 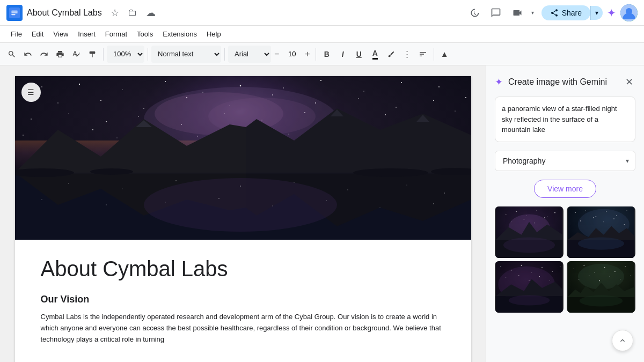 What do you see at coordinates (375, 54) in the screenshot?
I see `text-color-button: A` at bounding box center [375, 54].